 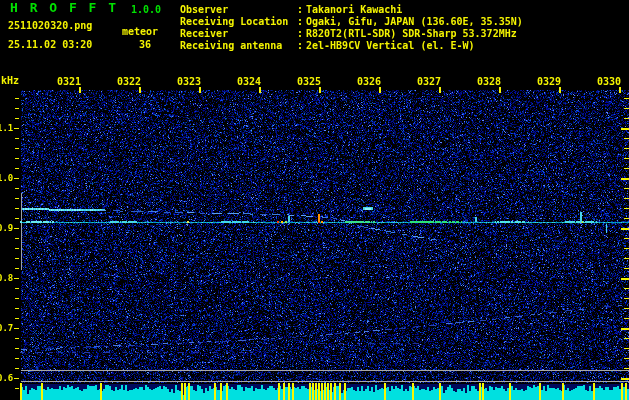 I want to click on info-value: 2el-HB9CV Vertical (el. E-W), so click(x=390, y=46).